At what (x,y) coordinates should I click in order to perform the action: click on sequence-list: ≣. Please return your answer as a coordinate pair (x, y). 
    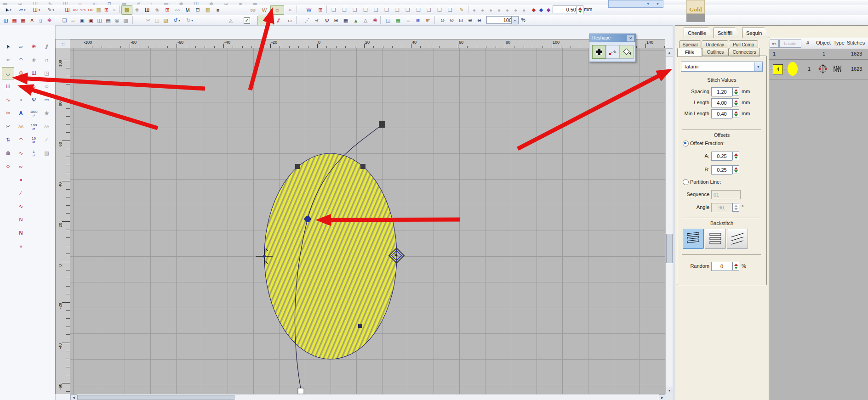
    Looking at the image, I should click on (408, 20).